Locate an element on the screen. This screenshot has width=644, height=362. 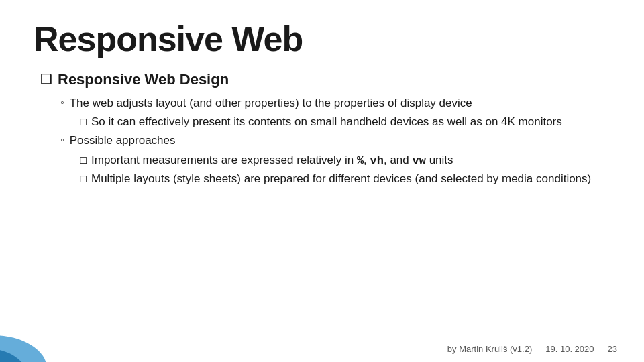
corner-decoration is located at coordinates (37, 335).